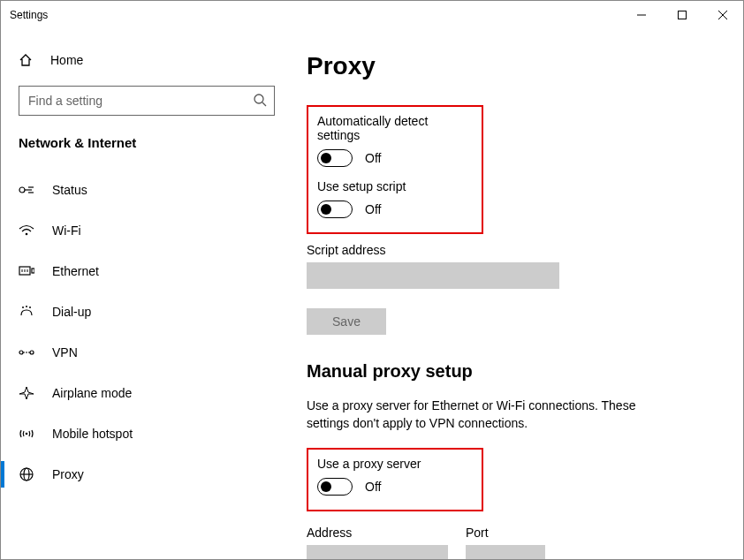  What do you see at coordinates (377, 552) in the screenshot?
I see `address-input` at bounding box center [377, 552].